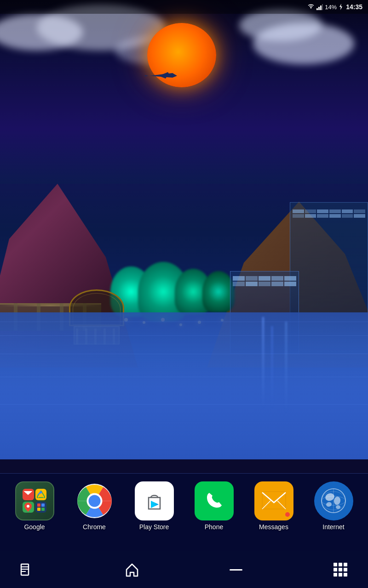 This screenshot has width=368, height=588. I want to click on google-label: Google, so click(34, 527).